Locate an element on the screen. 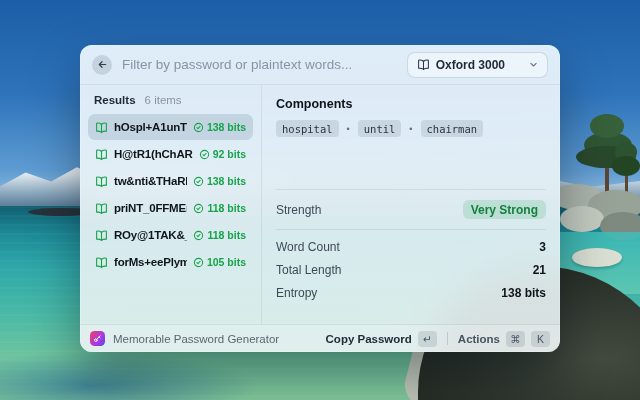  entropy-badge: 105 bits is located at coordinates (220, 262).